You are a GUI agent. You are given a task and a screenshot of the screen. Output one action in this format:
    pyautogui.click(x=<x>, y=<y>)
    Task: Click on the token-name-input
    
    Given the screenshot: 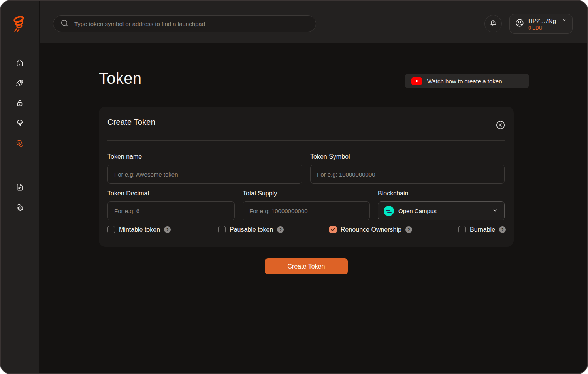 What is the action you would take?
    pyautogui.click(x=205, y=174)
    